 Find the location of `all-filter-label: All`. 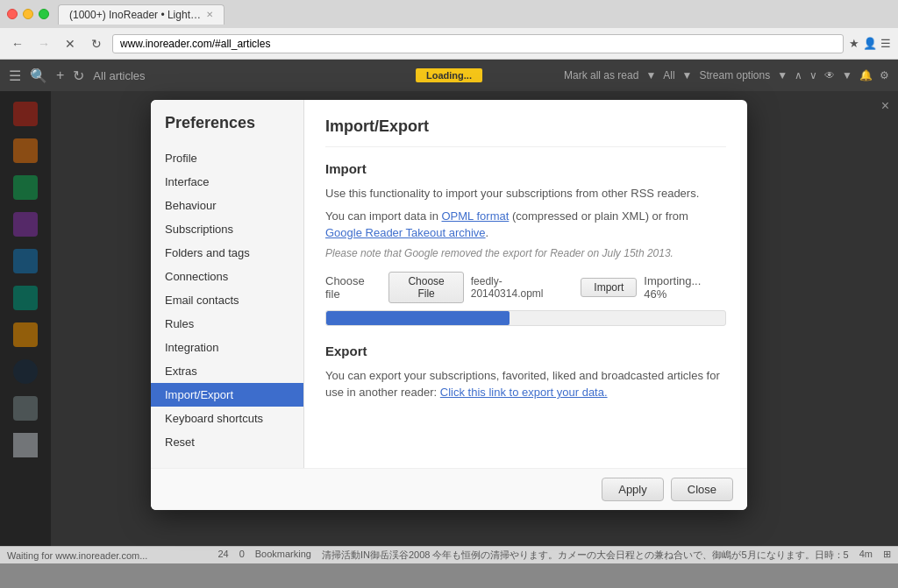

all-filter-label: All is located at coordinates (668, 75).